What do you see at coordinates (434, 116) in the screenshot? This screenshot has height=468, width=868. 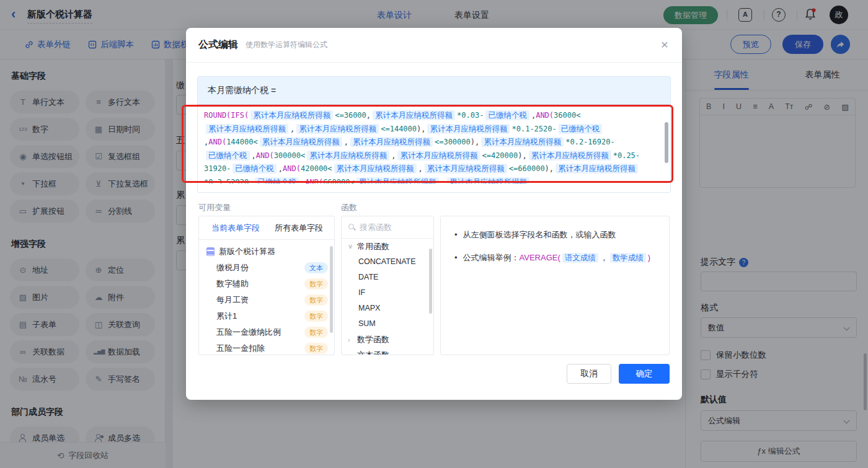 I see `formula-line: ROUND(IFS(累计本月应纳税所得额<=36000,累计本月应纳税所得额*0…` at bounding box center [434, 116].